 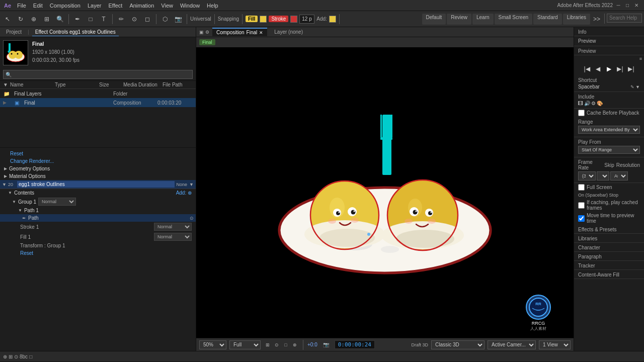 What do you see at coordinates (207, 32) in the screenshot?
I see `comp-settings-icon: ⚙` at bounding box center [207, 32].